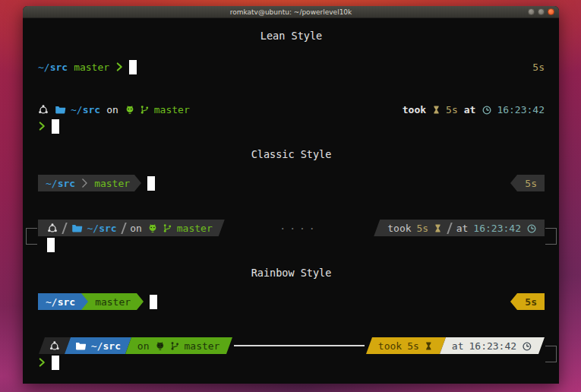 The height and width of the screenshot is (392, 581). Describe the element at coordinates (541, 12) in the screenshot. I see `window-controls` at that location.